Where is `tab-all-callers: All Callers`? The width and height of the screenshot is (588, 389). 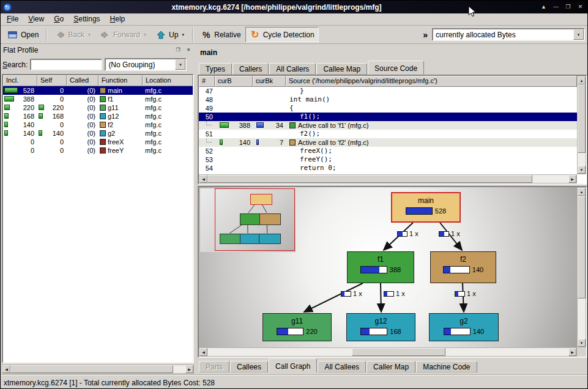 tab-all-callers: All Callers is located at coordinates (292, 69).